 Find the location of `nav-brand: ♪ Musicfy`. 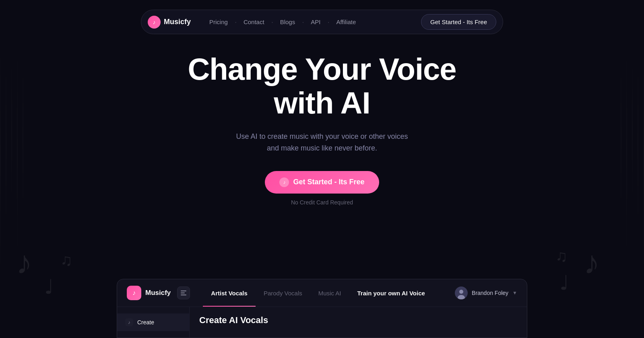

nav-brand: ♪ Musicfy is located at coordinates (169, 22).